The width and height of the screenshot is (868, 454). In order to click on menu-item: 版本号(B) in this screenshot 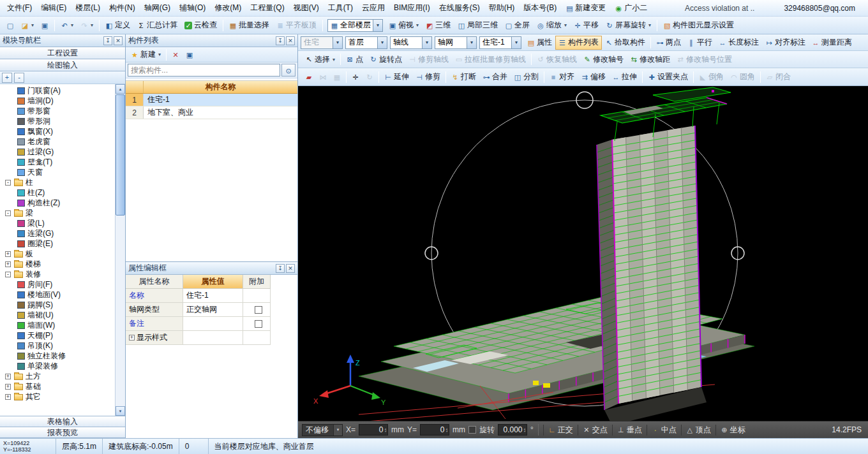, I will do `click(540, 8)`.